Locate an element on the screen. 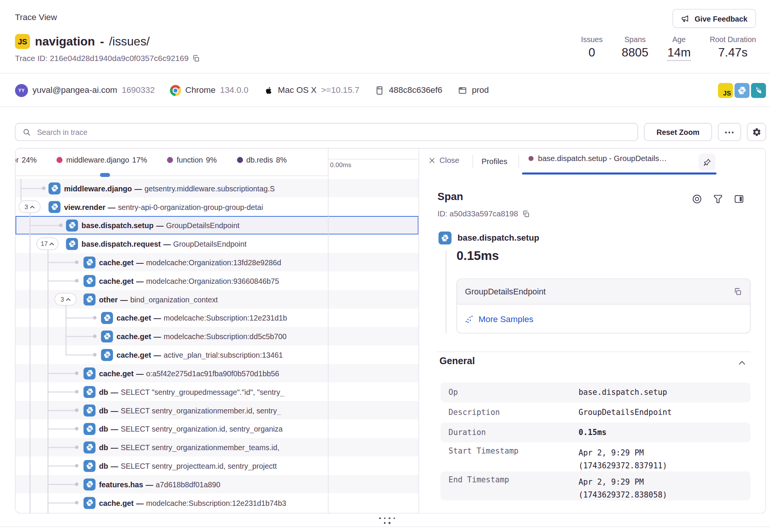 This screenshot has height=532, width=770. side-panel-icon is located at coordinates (739, 199).